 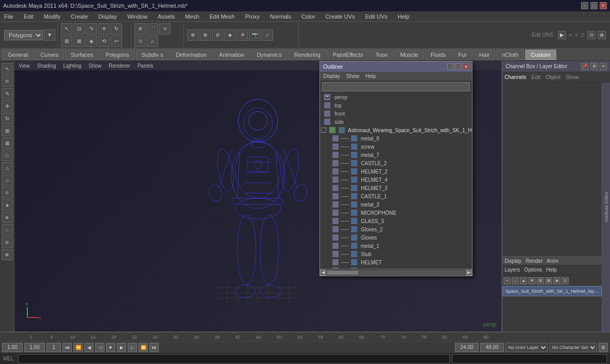 What do you see at coordinates (267, 35) in the screenshot?
I see `sound-btn: ♪` at bounding box center [267, 35].